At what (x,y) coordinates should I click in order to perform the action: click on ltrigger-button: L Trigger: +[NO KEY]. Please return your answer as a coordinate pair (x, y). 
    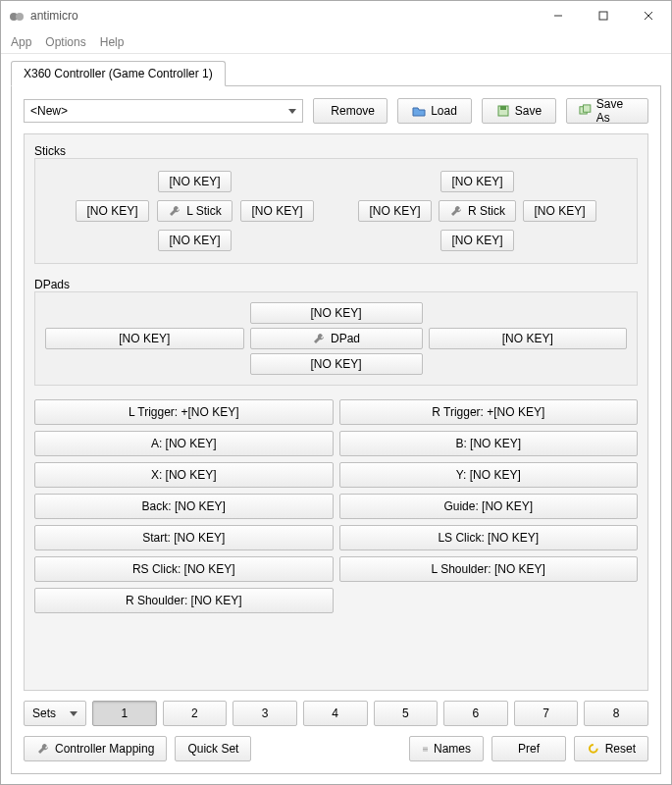
    Looking at the image, I should click on (184, 412).